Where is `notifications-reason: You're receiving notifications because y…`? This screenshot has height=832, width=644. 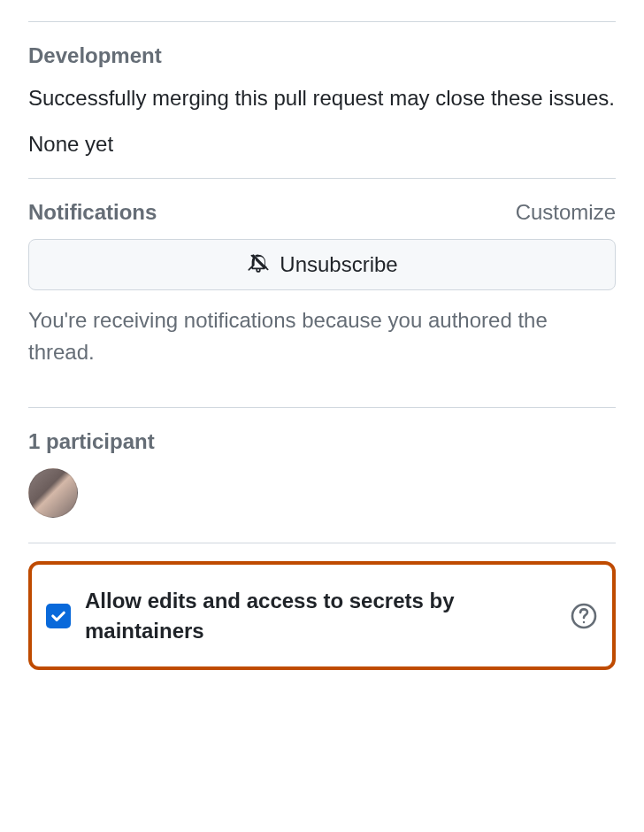
notifications-reason: You're receiving notifications because y… is located at coordinates (322, 336).